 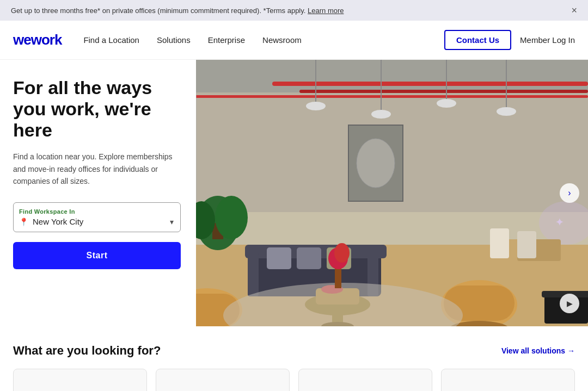 What do you see at coordinates (294, 380) in the screenshot?
I see `solutions-row` at bounding box center [294, 380].